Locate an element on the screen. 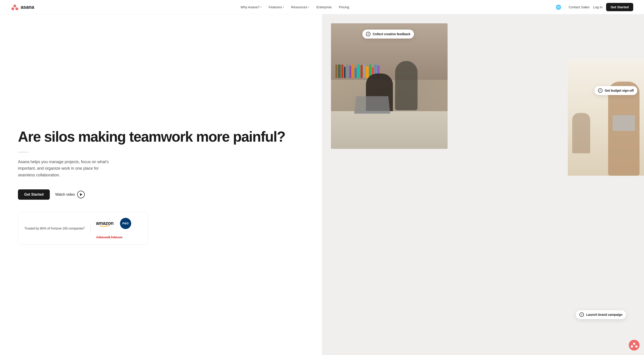 The image size is (644, 355). amazon-logo: amazon is located at coordinates (105, 223).